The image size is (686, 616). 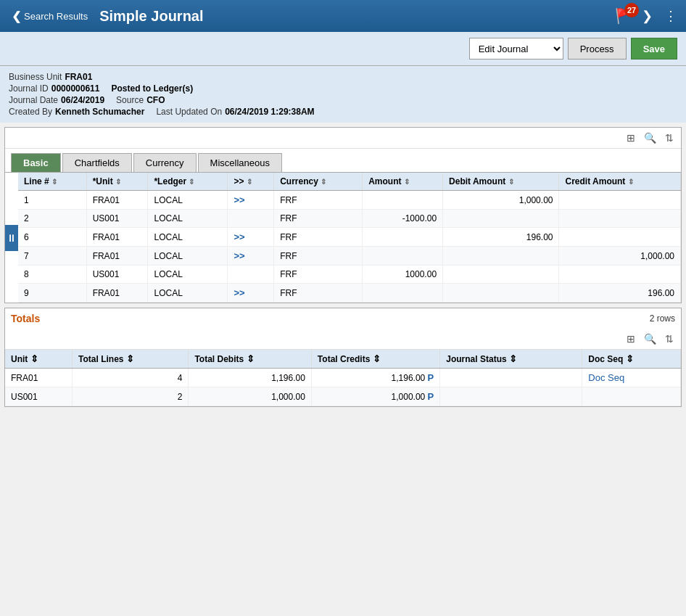 I want to click on cell-amount: -1000.00, so click(x=403, y=219).